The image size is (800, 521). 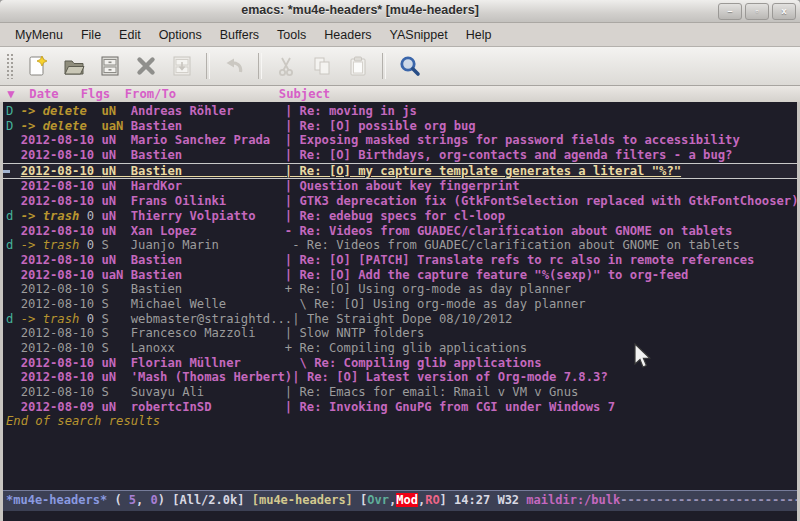 I want to click on message-from: Frans Oilinki, so click(x=208, y=201).